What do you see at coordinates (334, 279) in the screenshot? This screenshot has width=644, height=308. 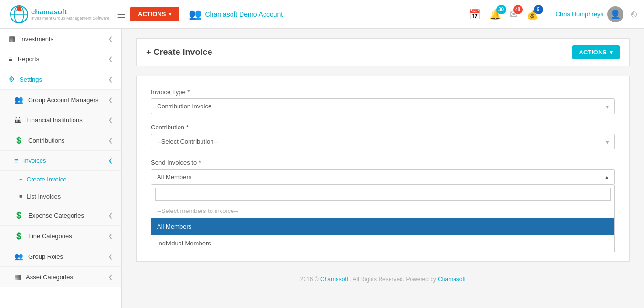 I see `footer-link-chamasoft: Chamasoft` at bounding box center [334, 279].